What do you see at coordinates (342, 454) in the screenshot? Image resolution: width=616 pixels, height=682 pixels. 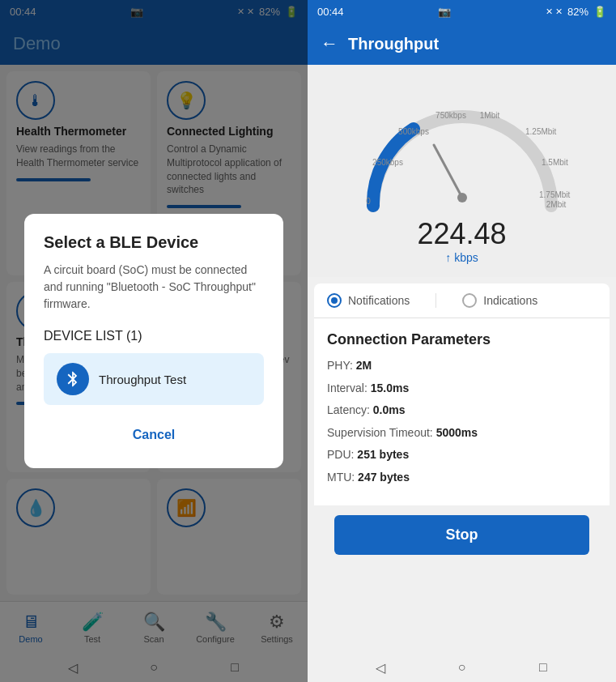 I see `param-pdu-label: PDU:` at bounding box center [342, 454].